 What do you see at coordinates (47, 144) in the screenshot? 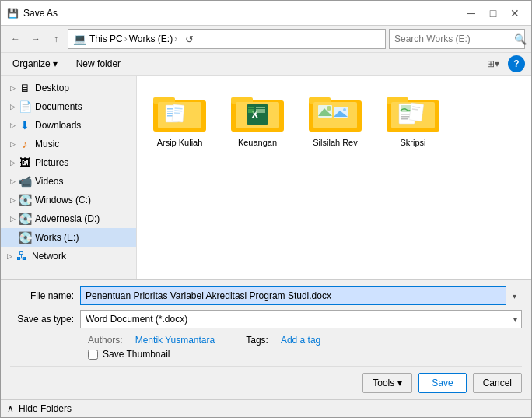
I see `sidebar-label-music: Music` at bounding box center [47, 144].